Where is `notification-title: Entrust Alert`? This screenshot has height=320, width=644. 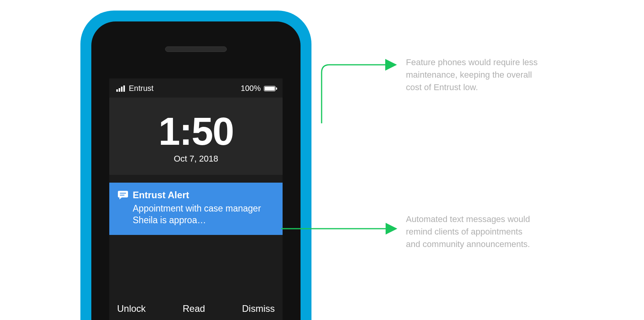
notification-title: Entrust Alert is located at coordinates (161, 195).